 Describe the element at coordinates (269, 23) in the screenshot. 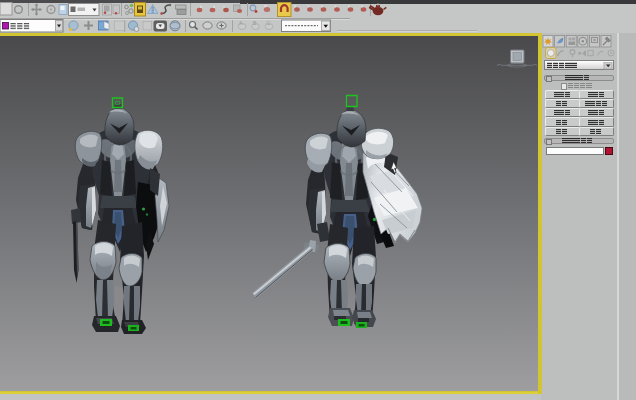

I see `svg-text: C` at that location.